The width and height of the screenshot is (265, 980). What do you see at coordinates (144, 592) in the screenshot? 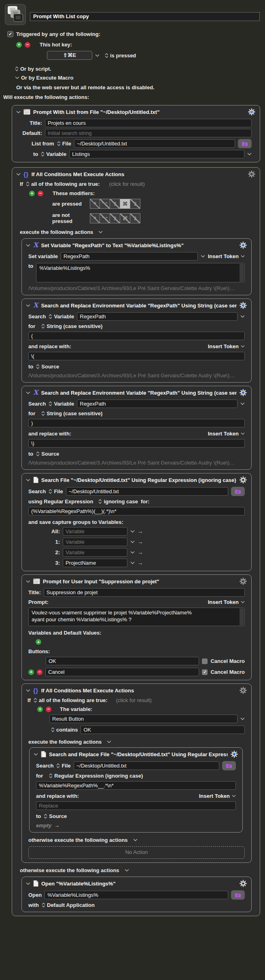
I see `prompt-title-input: Suppression de projet` at bounding box center [144, 592].